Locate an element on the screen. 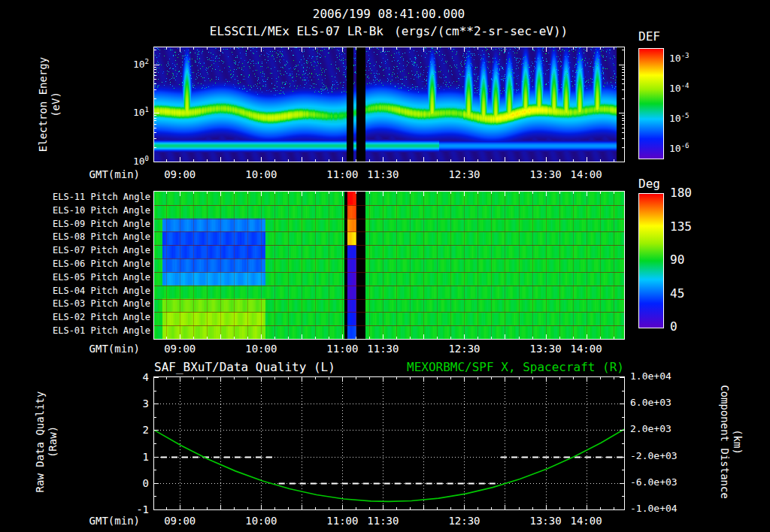  def-colorbar is located at coordinates (651, 104).